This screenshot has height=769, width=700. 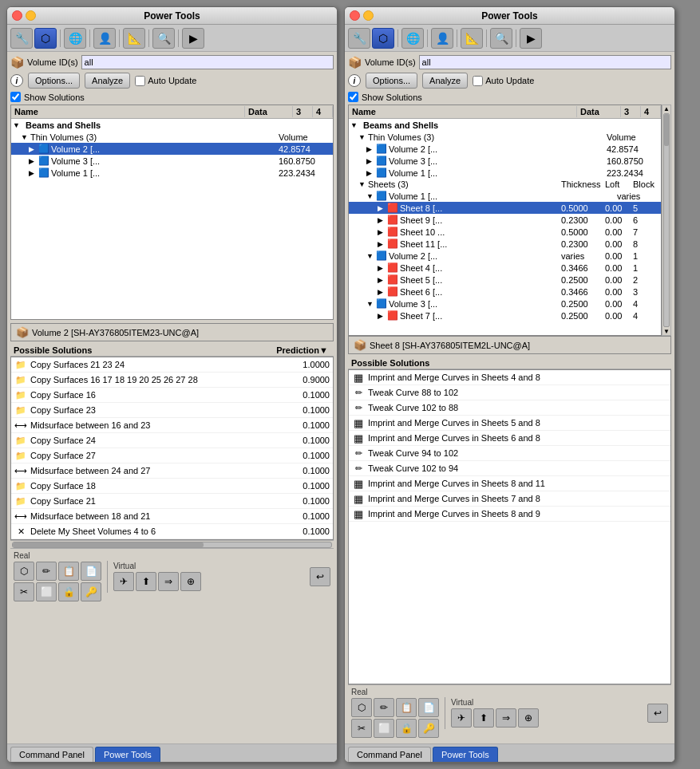 What do you see at coordinates (370, 161) in the screenshot?
I see `right-toggle-rv3: ▶` at bounding box center [370, 161].